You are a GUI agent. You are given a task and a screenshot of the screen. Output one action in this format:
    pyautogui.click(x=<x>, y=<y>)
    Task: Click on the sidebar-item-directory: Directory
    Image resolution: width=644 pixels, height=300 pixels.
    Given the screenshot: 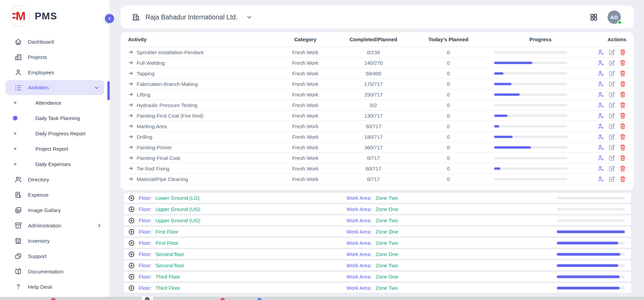 What is the action you would take?
    pyautogui.click(x=55, y=179)
    